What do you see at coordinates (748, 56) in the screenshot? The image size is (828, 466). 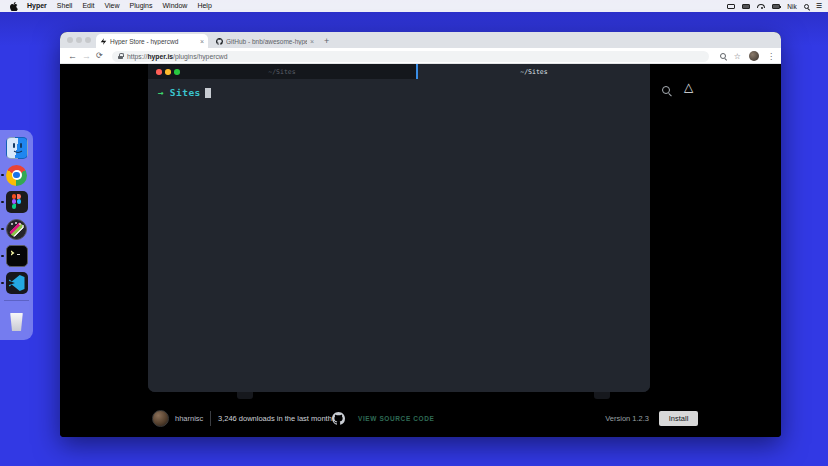 I see `toolbar-right-icons: ☆ ⋮` at bounding box center [748, 56].